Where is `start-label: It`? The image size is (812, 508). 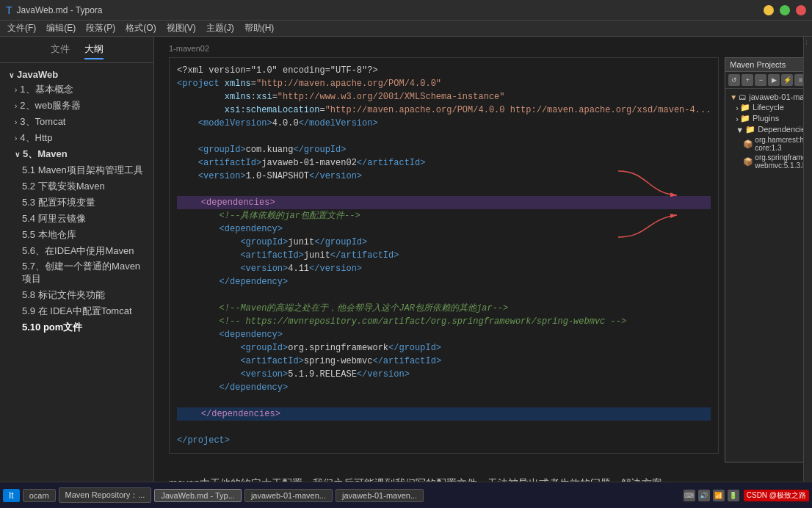
start-label: It is located at coordinates (12, 496).